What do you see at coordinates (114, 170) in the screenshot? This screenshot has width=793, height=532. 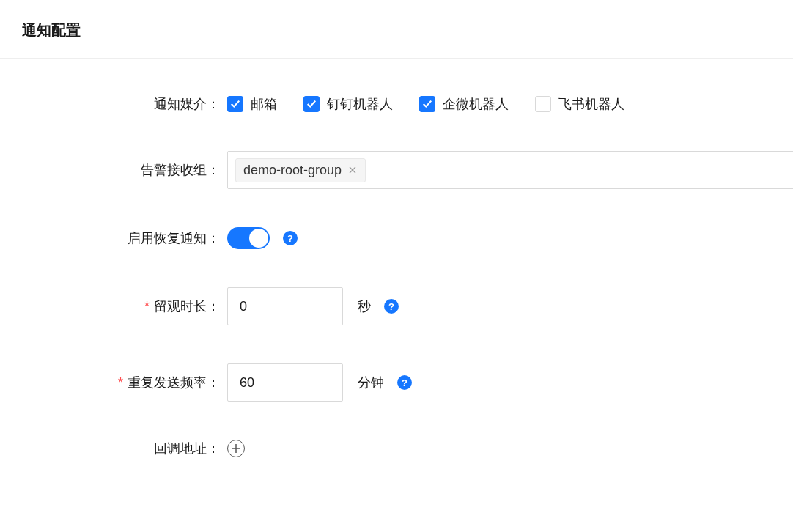 I see `label-group: 告警接收组：` at bounding box center [114, 170].